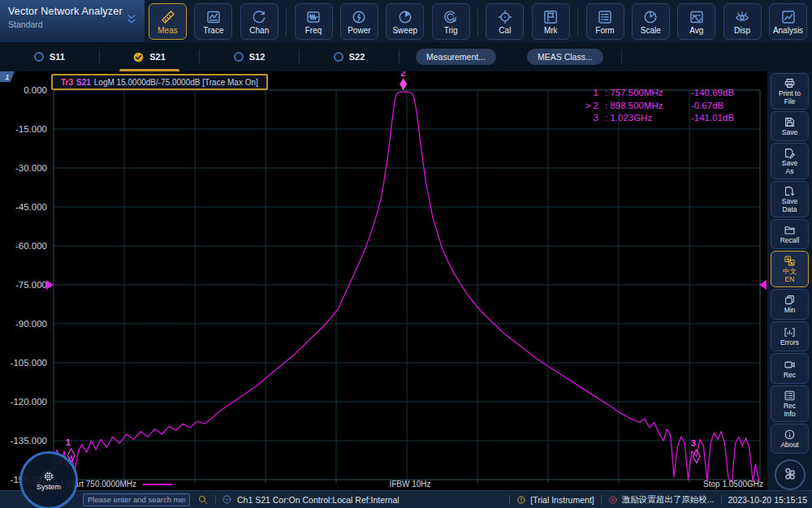  Describe the element at coordinates (788, 21) in the screenshot. I see `toolbar-button-analysis: Analysis` at that location.